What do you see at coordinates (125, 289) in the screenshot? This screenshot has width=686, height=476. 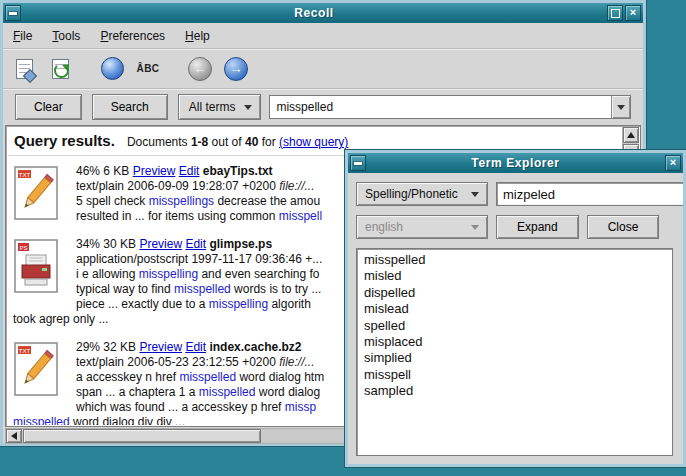 I see `text-segment: typical way to find` at bounding box center [125, 289].